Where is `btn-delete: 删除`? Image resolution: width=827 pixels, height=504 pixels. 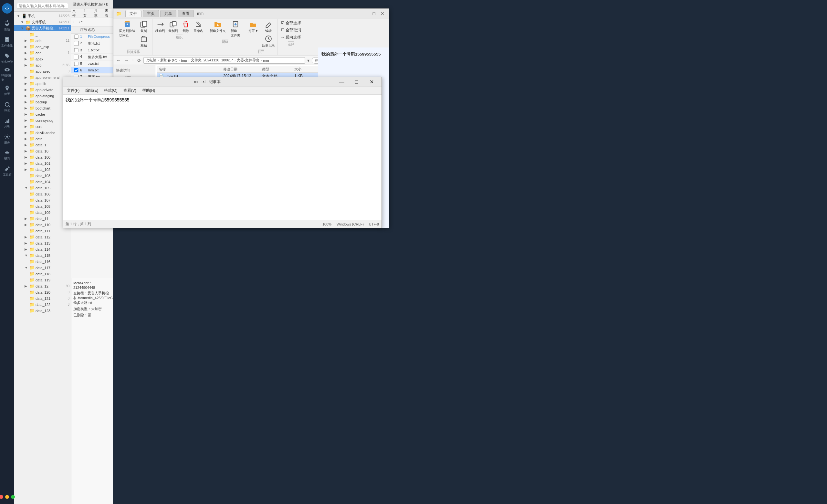 btn-delete: 删除 is located at coordinates (186, 27).